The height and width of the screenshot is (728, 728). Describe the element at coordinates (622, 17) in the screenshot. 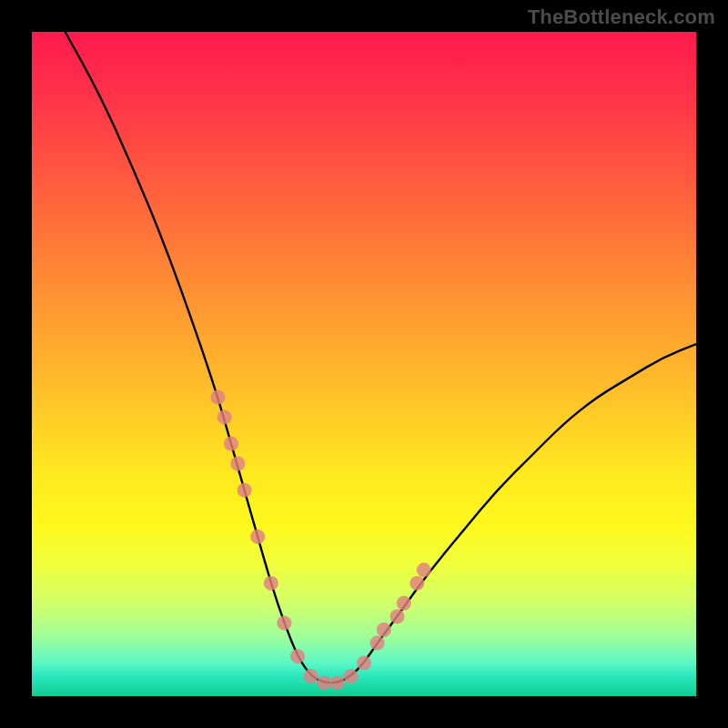

I see `watermark-text: TheBottleneck.com` at that location.